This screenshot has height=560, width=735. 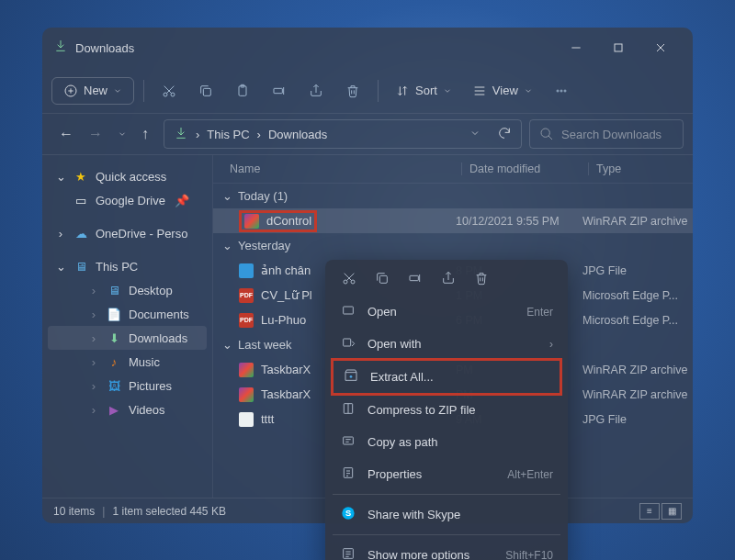 I want to click on up-button: ↑, so click(x=145, y=134).